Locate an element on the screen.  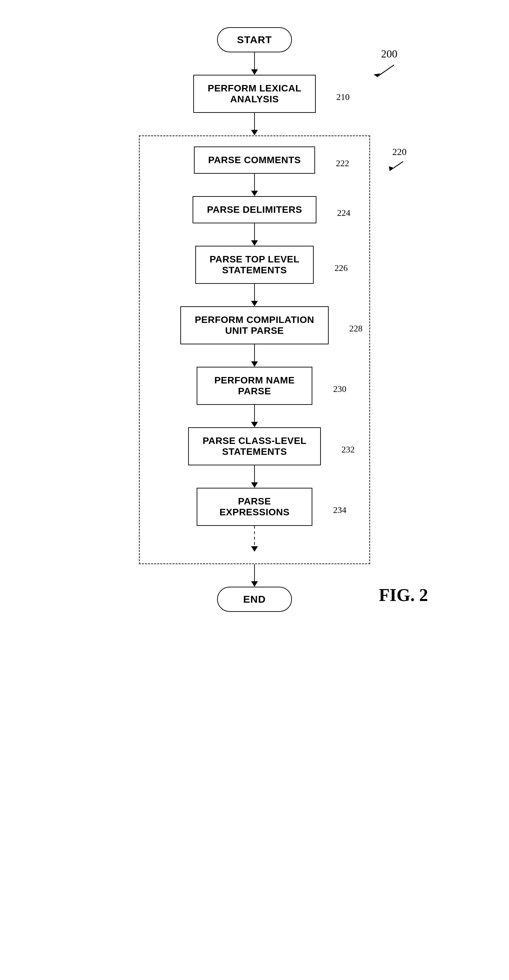
arrow-toplevel-to-compilation is located at coordinates (254, 295).